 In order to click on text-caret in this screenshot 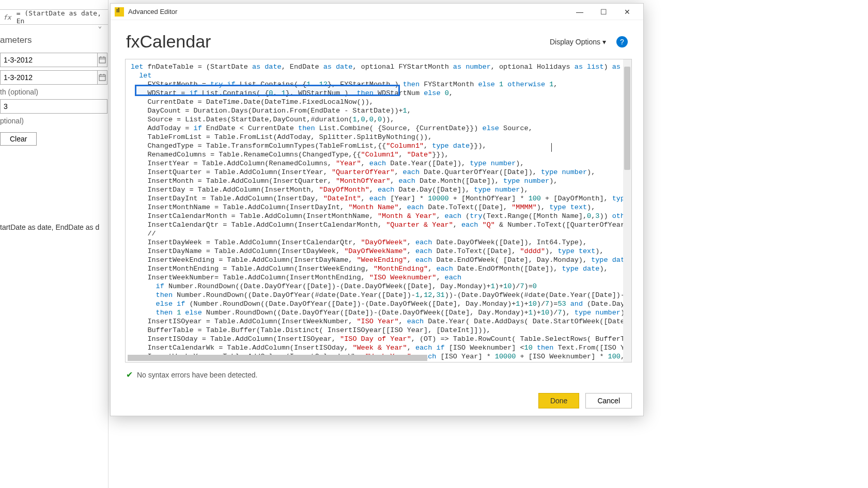, I will do `click(552, 148)`.